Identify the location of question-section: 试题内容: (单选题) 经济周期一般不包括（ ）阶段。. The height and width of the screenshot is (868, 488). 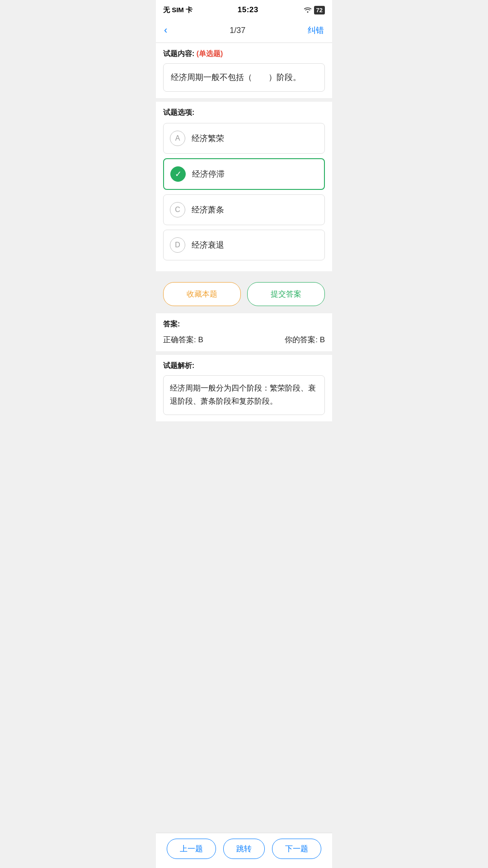
(244, 71).